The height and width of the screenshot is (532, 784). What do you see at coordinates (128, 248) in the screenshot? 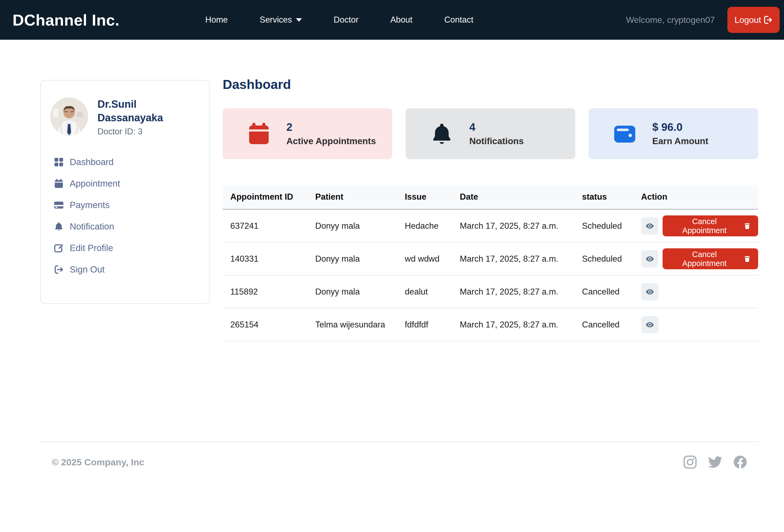
I see `sidebar-item-edit-profile: Edit Profile` at bounding box center [128, 248].